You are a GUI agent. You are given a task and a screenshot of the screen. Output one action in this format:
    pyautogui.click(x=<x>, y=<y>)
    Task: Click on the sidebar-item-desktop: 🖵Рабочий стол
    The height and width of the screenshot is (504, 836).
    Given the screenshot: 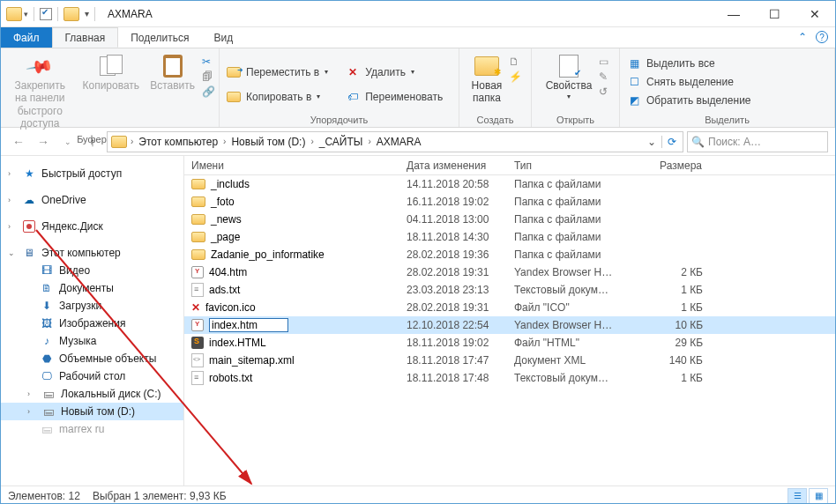 What is the action you would take?
    pyautogui.click(x=92, y=376)
    